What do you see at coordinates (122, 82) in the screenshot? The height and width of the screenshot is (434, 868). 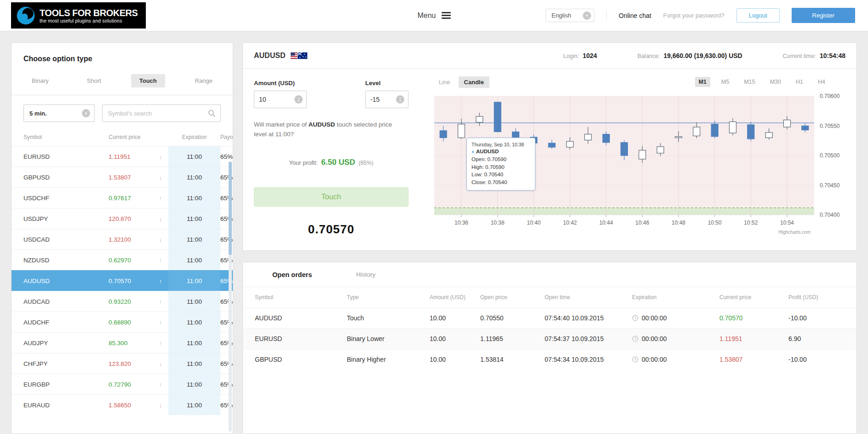 I see `option-type-tabs: BinaryShortTouchRange` at bounding box center [122, 82].